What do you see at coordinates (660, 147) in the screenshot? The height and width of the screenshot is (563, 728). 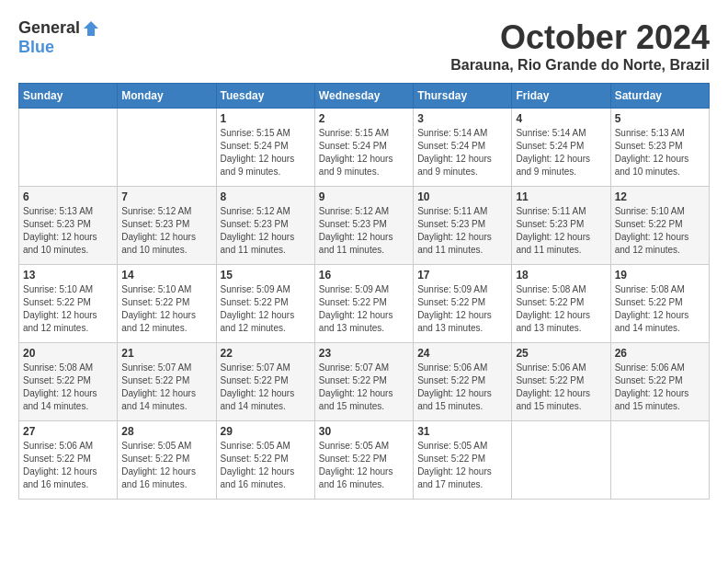 I see `calendar-cell: 5Sunrise: 5:13 AM Sunset: 5:23 PM Daylig…` at bounding box center [660, 147].